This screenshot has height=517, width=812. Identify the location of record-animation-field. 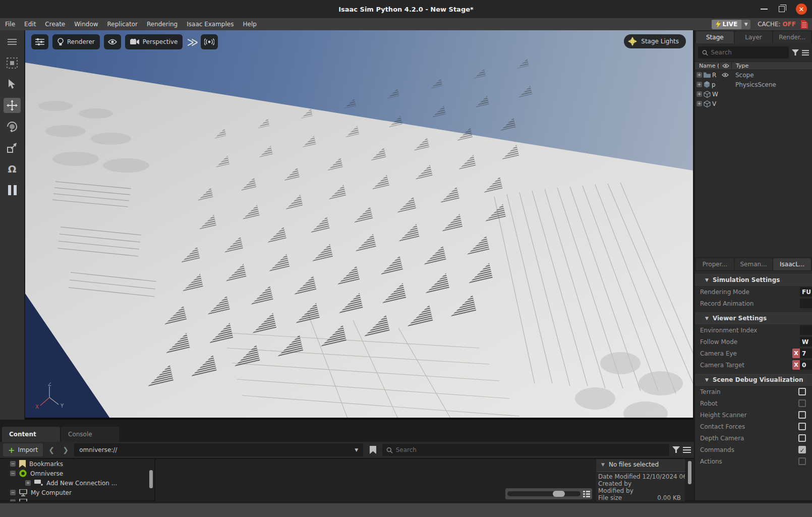
(806, 304).